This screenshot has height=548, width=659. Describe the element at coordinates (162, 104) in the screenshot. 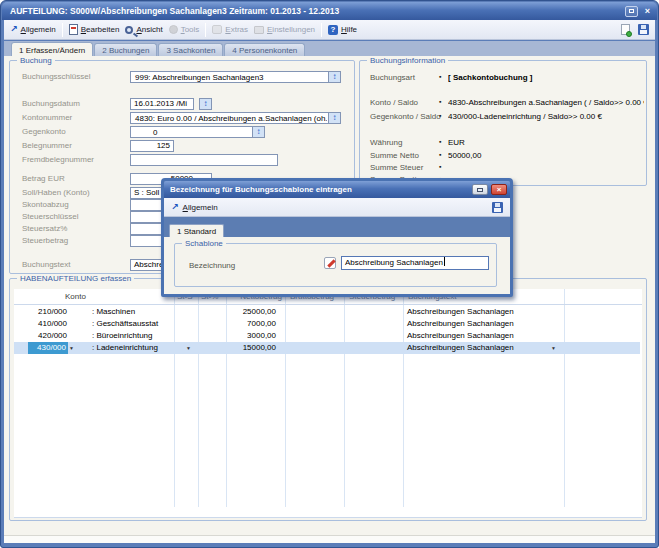

I see `buchungsdatum-input: 16.01.2013 /Mi` at that location.